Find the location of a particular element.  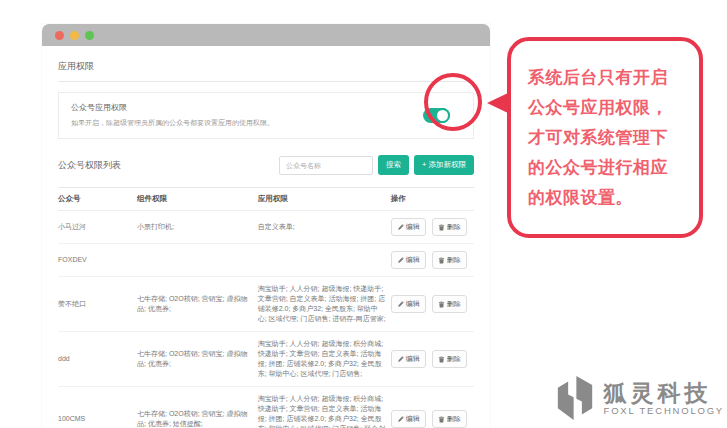

column-header-component: 组件权限 is located at coordinates (198, 200).